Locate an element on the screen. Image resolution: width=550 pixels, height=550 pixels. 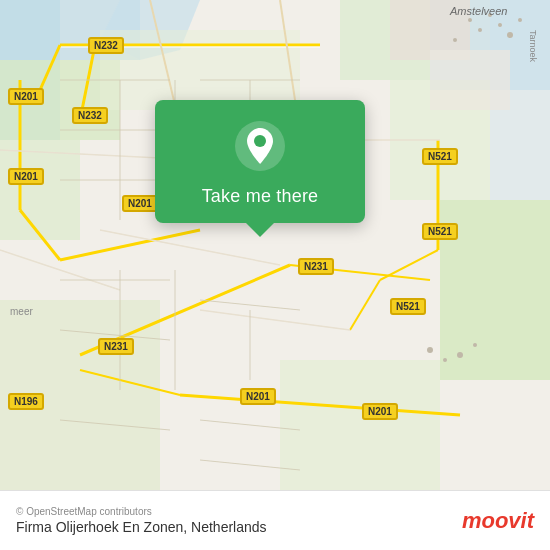
copyright-text: © OpenStreetMap contributors is located at coordinates (142, 512).